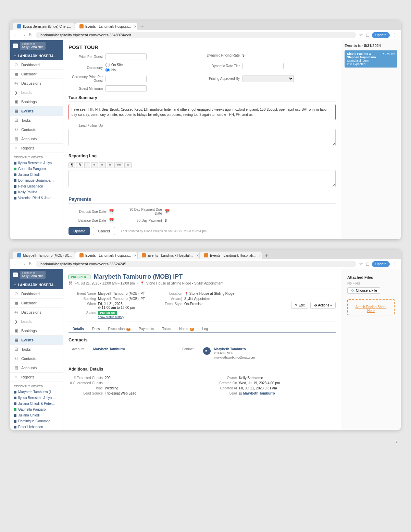  Describe the element at coordinates (37, 427) in the screenshot. I see `recent-item-2-7: Peter Liebenson` at that location.